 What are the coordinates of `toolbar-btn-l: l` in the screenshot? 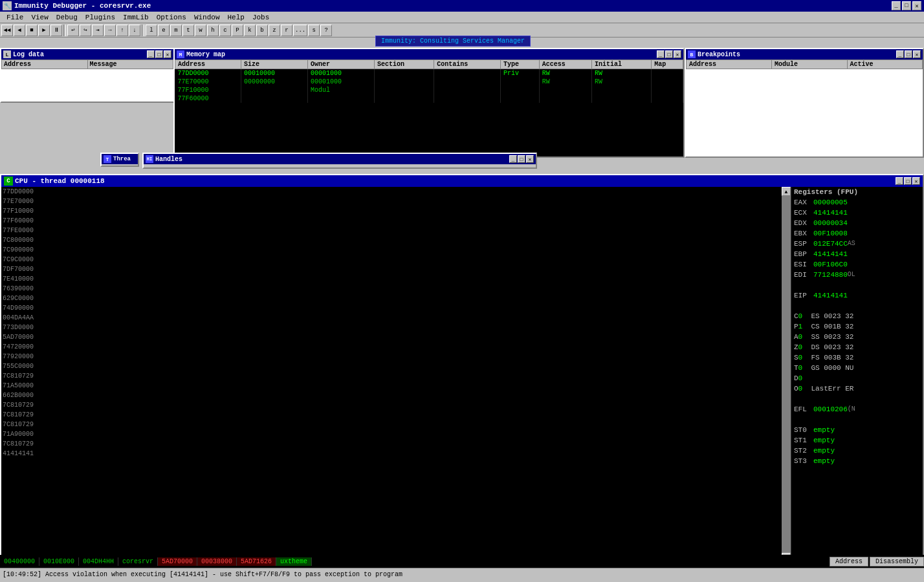 It's located at (151, 30).